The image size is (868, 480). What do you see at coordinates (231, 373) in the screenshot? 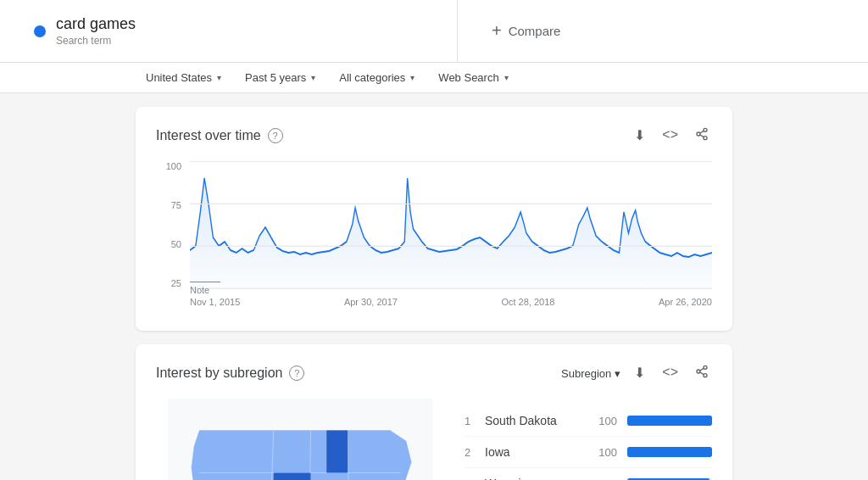
I see `card-title-subregion: Interest by subregion ?` at bounding box center [231, 373].